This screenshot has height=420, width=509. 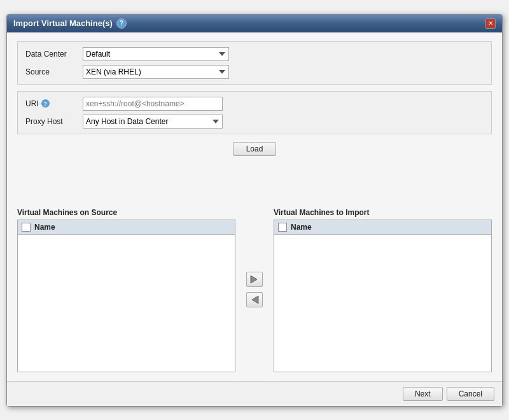 What do you see at coordinates (383, 302) in the screenshot?
I see `vm-import-body` at bounding box center [383, 302].